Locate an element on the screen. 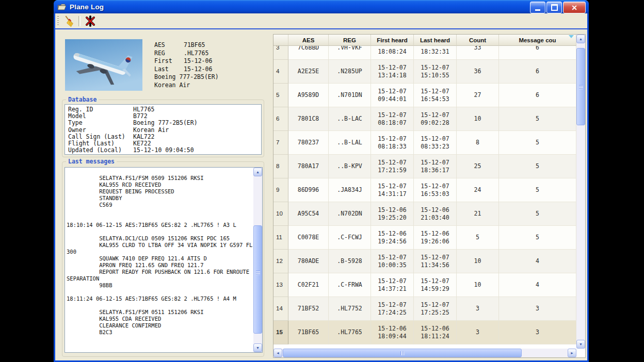 The height and width of the screenshot is (362, 644). cell-row-number: 7 is located at coordinates (281, 143).